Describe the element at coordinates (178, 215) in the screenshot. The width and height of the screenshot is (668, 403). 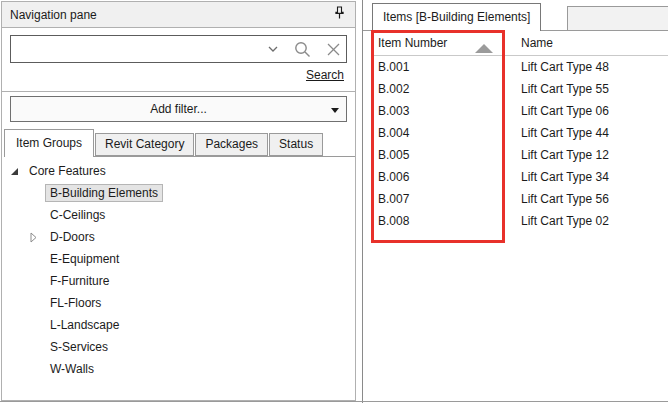
I see `tree-item-c-ceilings: C-Ceilings` at that location.